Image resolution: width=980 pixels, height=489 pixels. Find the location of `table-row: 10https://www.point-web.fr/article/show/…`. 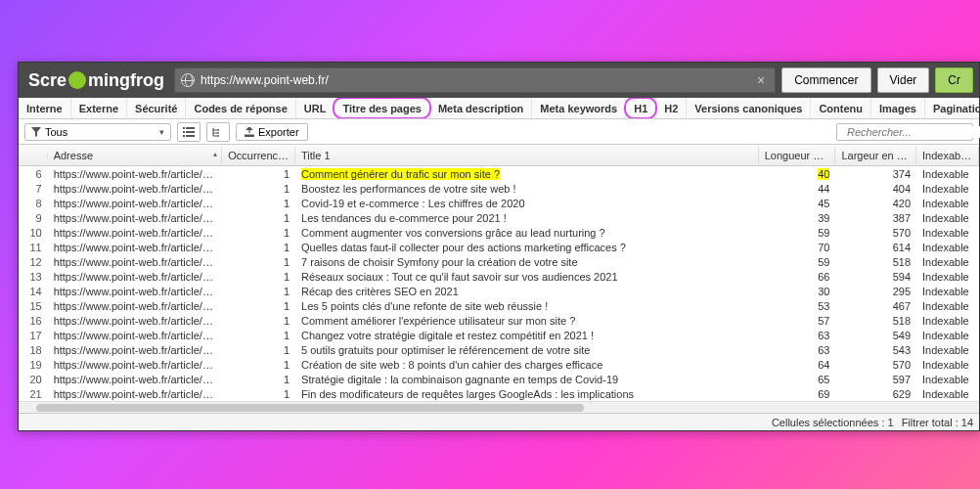

table-row: 10https://www.point-web.fr/article/show/… is located at coordinates (499, 233).